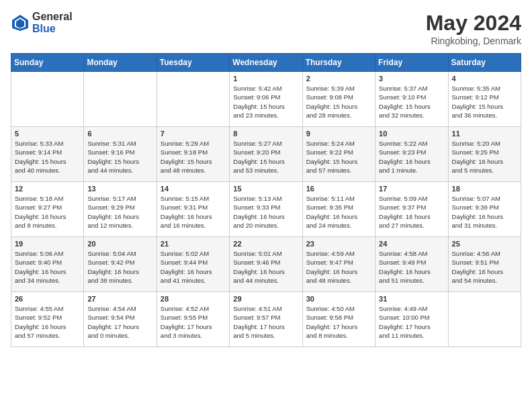 This screenshot has height=411, width=532. Describe the element at coordinates (339, 154) in the screenshot. I see `calendar-cell: 9Sunrise: 5:24 AM Sunset: 9:22 PM Daylig…` at that location.